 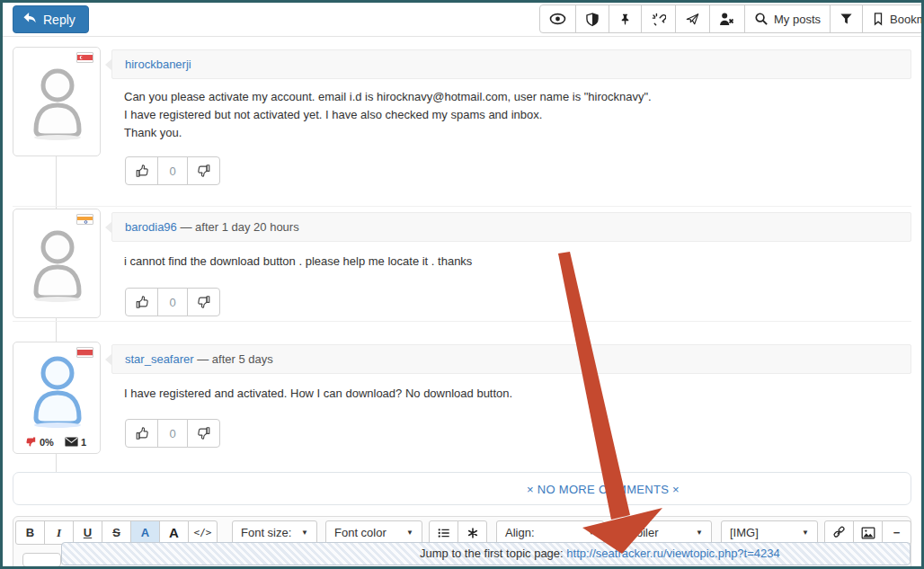 I want to click on italic-button: I, so click(x=59, y=532).